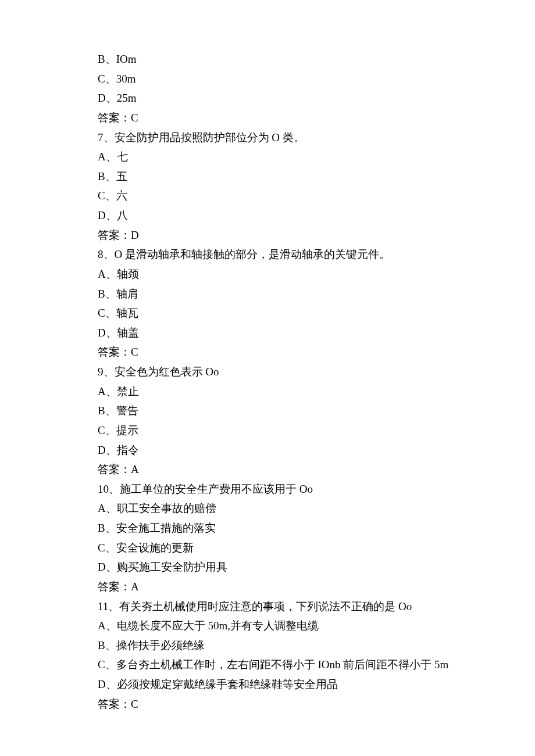 The image size is (535, 756). I want to click on text-line: D、购买施工安全防护用具, so click(278, 567).